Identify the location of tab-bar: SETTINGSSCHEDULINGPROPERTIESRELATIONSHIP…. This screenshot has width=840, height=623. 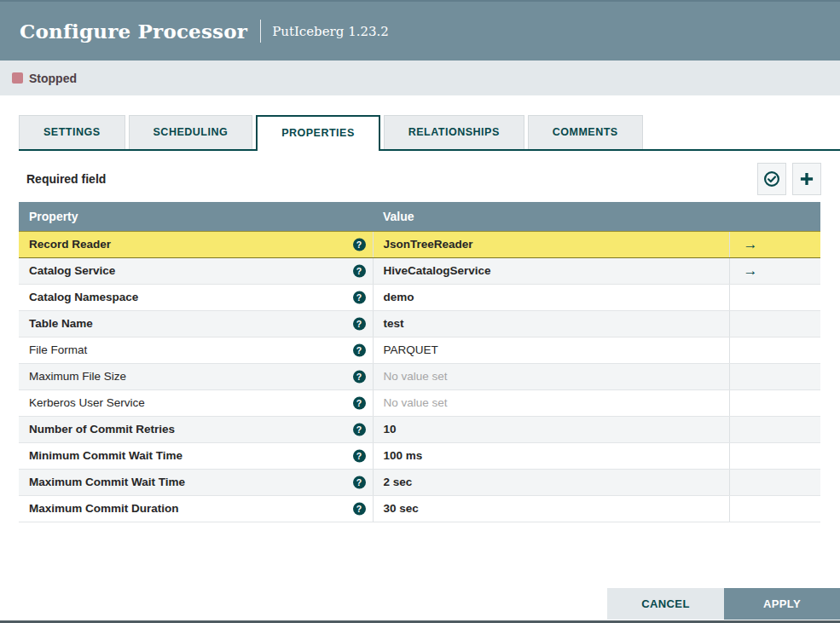
(430, 133).